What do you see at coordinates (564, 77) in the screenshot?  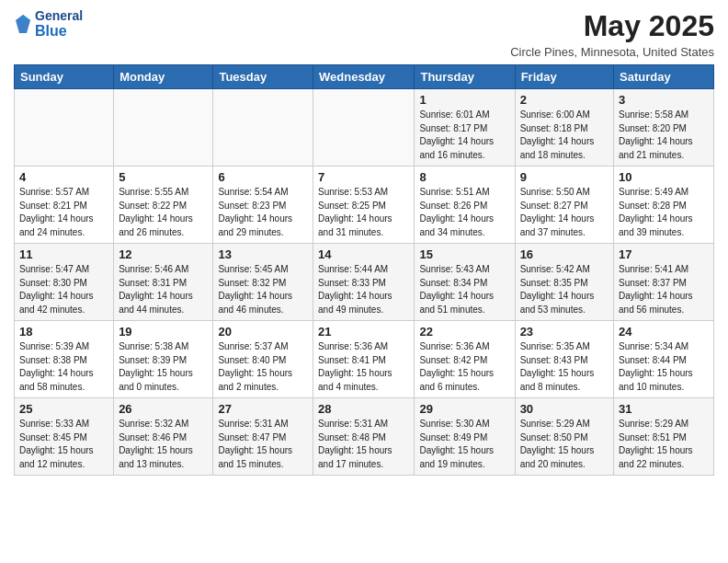 I see `weekday-header-friday: Friday` at bounding box center [564, 77].